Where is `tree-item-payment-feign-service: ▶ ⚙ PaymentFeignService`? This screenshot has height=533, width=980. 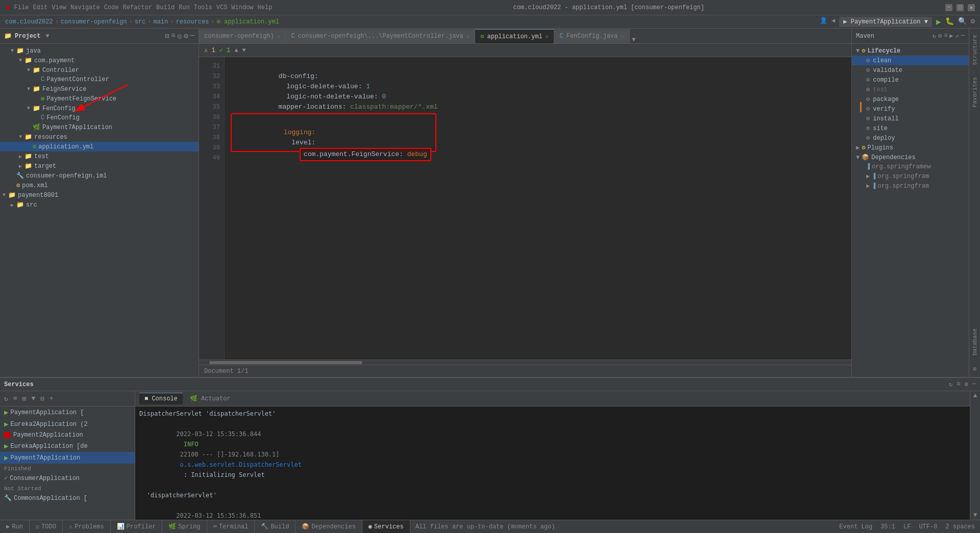 tree-item-payment-feign-service: ▶ ⚙ PaymentFeignService is located at coordinates (99, 99).